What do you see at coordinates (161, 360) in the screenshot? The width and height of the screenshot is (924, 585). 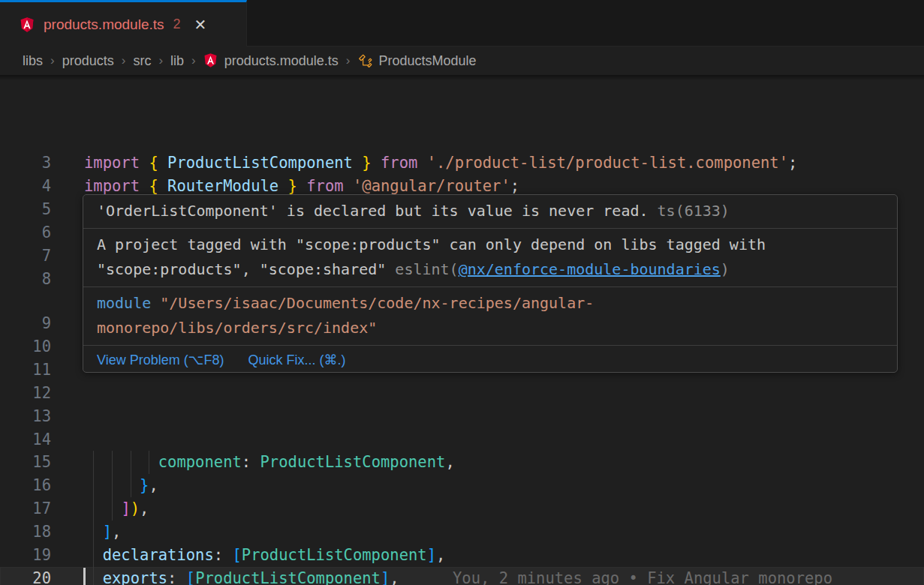 I see `view-problem-link: View Problem (⌥F8)` at bounding box center [161, 360].